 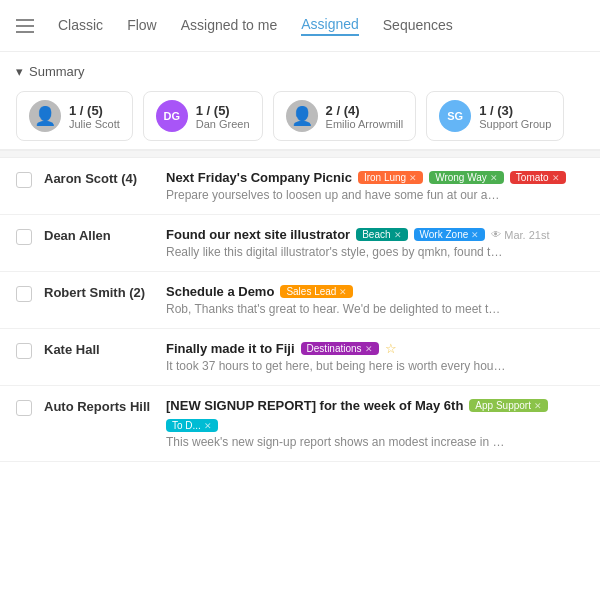 I want to click on conversation-preview: Really like this digital illustrator's s…, so click(x=336, y=252).